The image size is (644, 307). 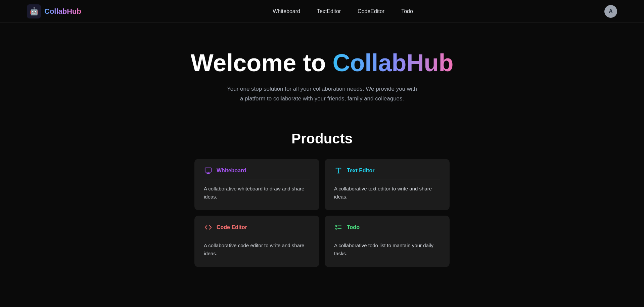 What do you see at coordinates (231, 171) in the screenshot?
I see `product-title-whiteboard: Whiteboard` at bounding box center [231, 171].